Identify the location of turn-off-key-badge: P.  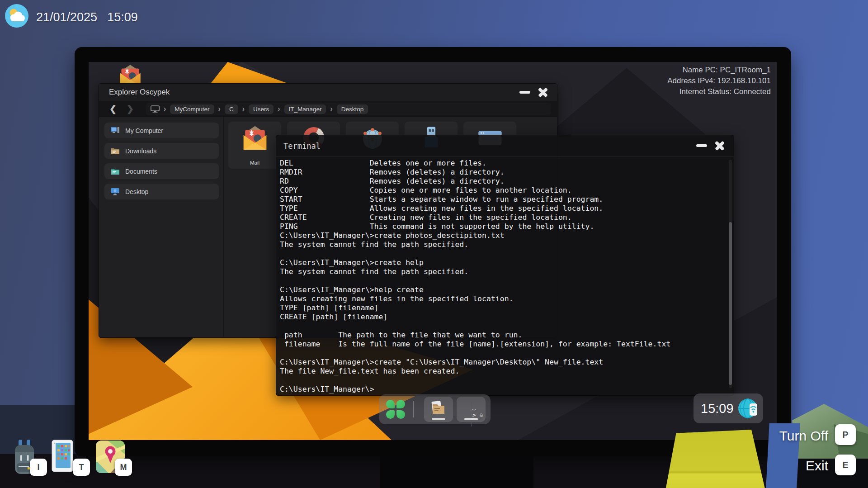
(845, 435).